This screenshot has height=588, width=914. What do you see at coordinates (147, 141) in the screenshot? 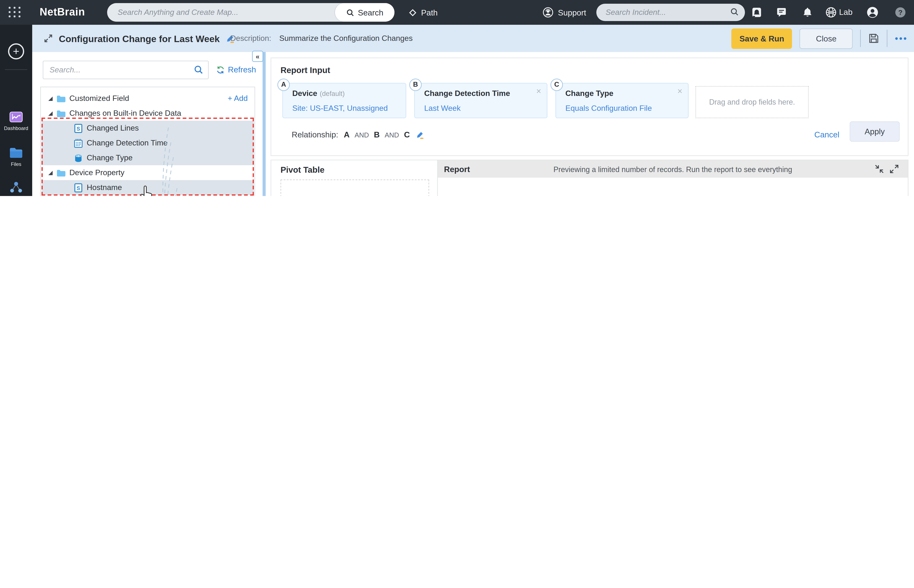
I see `fields-tree: Customized Field+ AddChanges on Built-in…` at bounding box center [147, 141].